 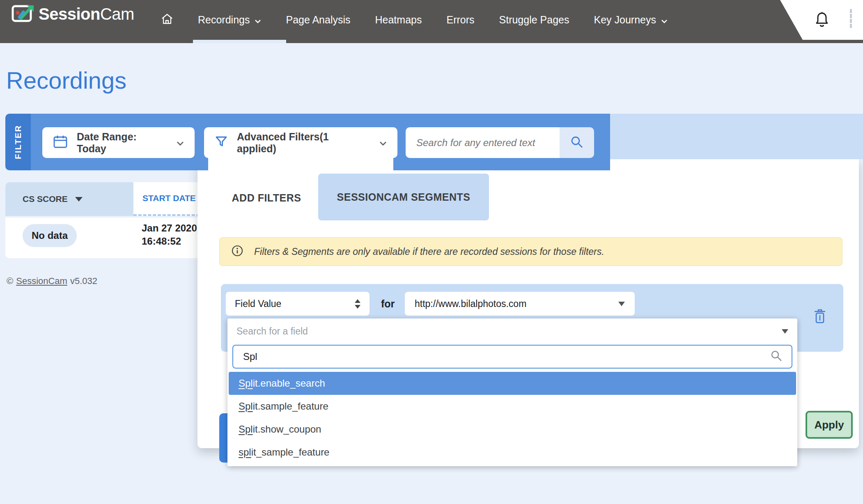 I want to click on filter-side-tab: FILTER, so click(x=18, y=142).